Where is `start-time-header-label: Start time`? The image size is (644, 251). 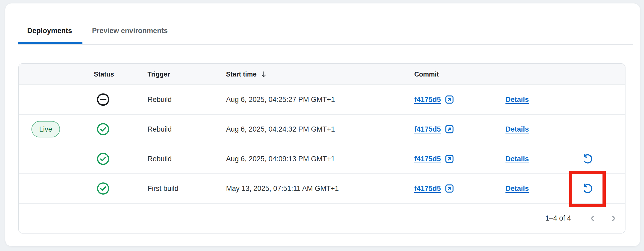 start-time-header-label: Start time is located at coordinates (241, 74).